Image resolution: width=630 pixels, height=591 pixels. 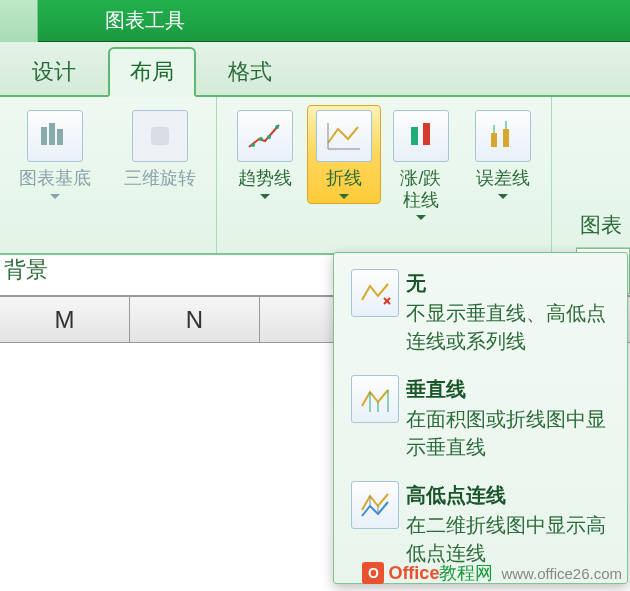 What do you see at coordinates (65, 320) in the screenshot?
I see `col-header-m: M` at bounding box center [65, 320].